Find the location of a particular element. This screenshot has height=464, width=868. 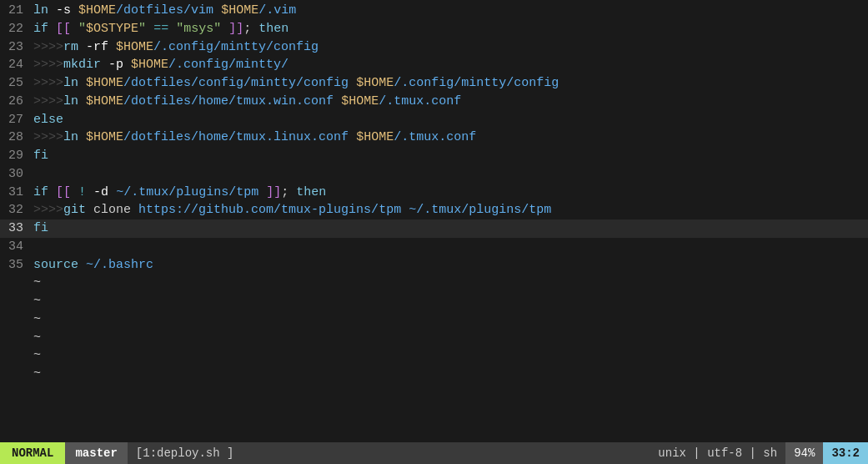

tilde-line-3: ~ is located at coordinates (434, 320).